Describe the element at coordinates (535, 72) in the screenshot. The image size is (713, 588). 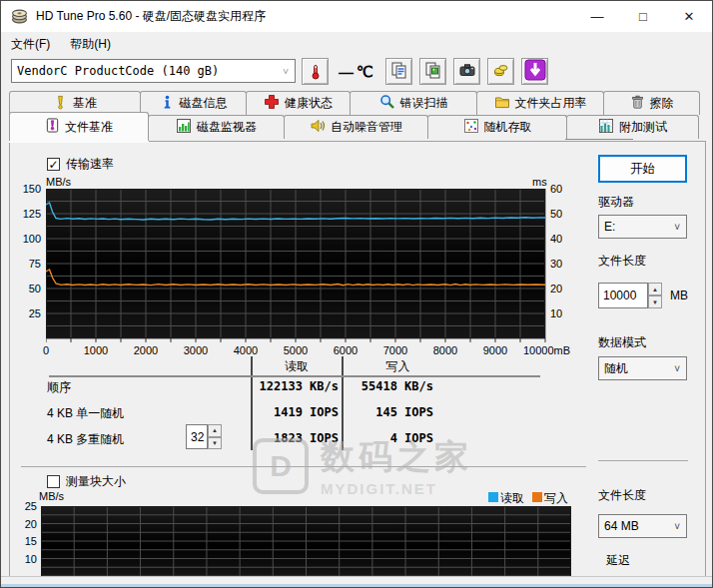
I see `download-icon` at that location.